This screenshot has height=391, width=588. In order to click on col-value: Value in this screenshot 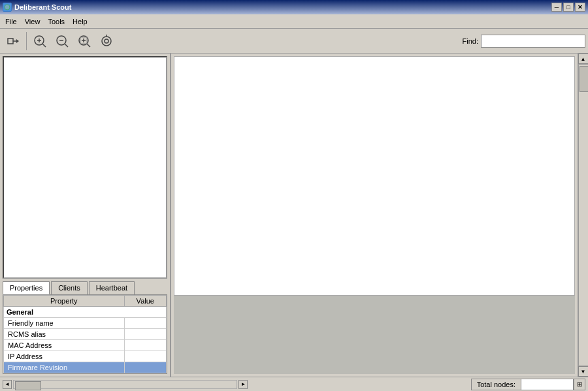, I will do `click(145, 302)`.